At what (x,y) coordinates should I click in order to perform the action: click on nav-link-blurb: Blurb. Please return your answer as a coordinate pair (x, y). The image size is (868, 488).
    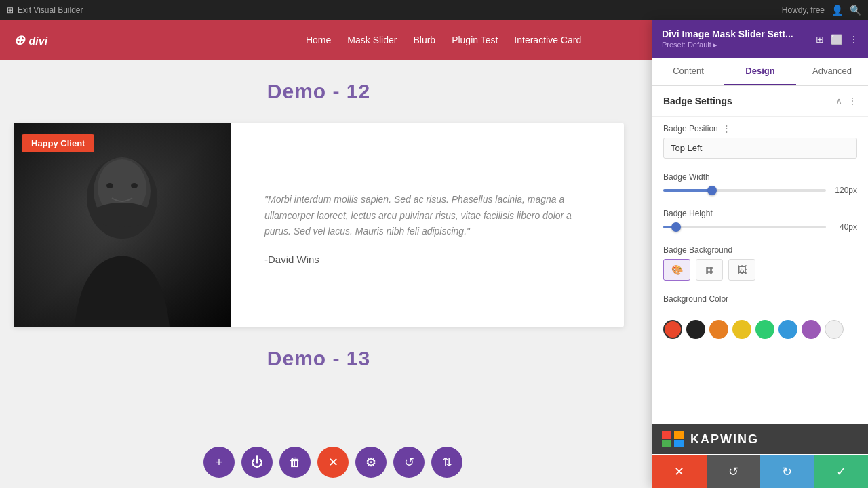
    Looking at the image, I should click on (425, 40).